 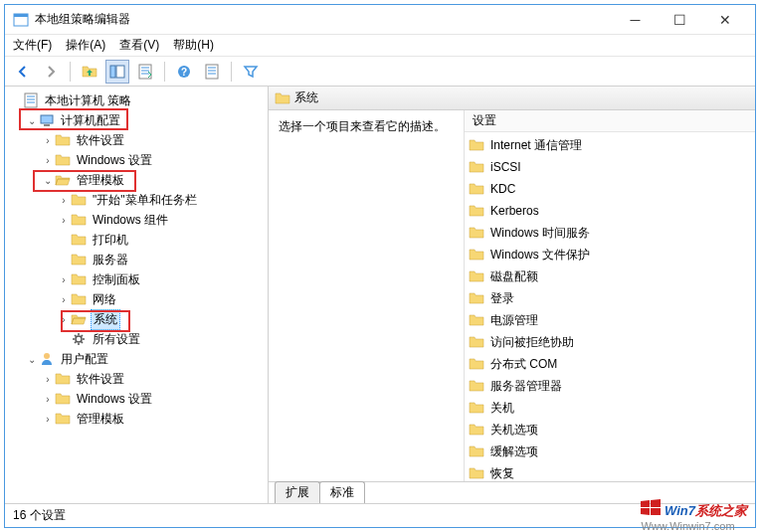 I want to click on list-item: Kerberos, so click(x=610, y=211).